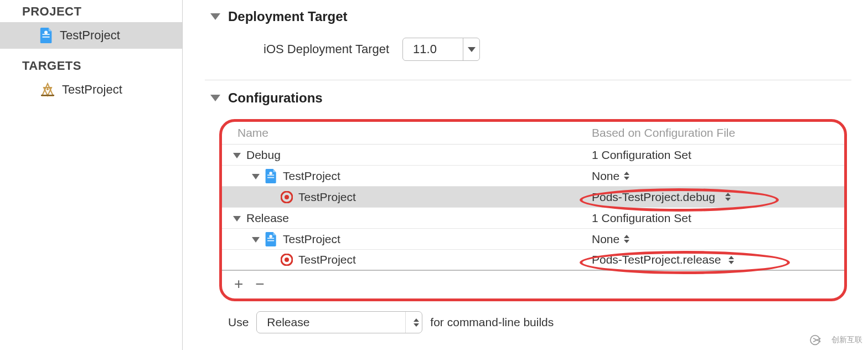  I want to click on target-name: TestProject, so click(92, 90).